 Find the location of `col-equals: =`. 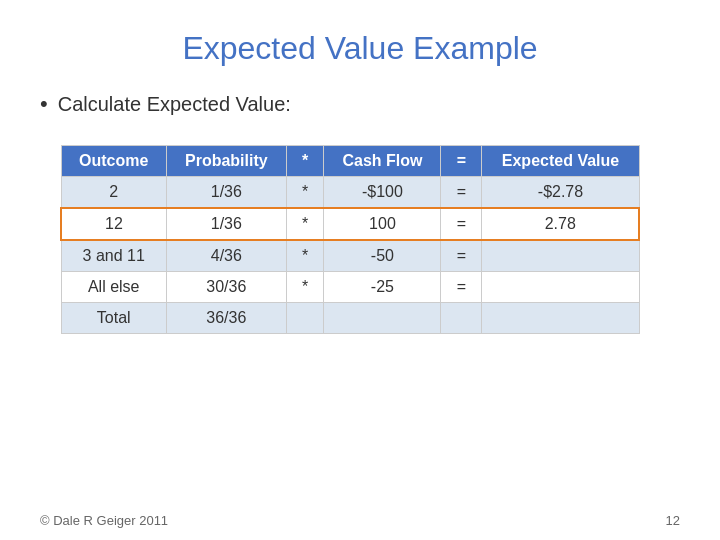

col-equals: = is located at coordinates (462, 162).